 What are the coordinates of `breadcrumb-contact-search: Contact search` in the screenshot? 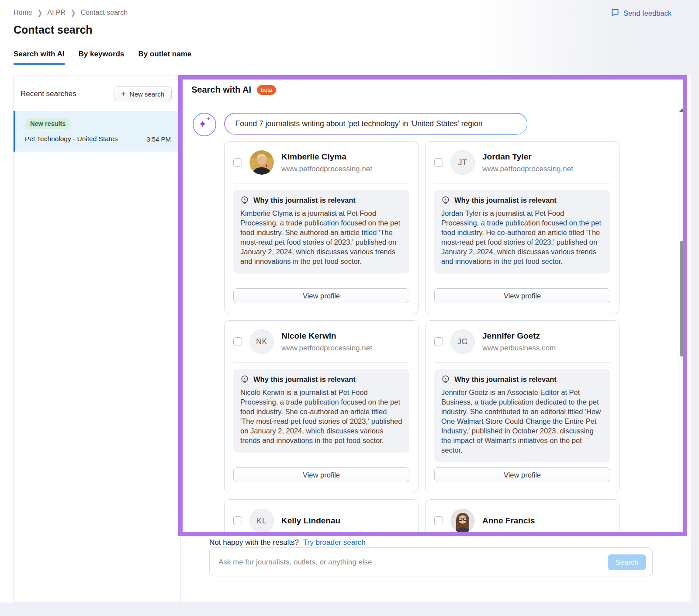 It's located at (104, 13).